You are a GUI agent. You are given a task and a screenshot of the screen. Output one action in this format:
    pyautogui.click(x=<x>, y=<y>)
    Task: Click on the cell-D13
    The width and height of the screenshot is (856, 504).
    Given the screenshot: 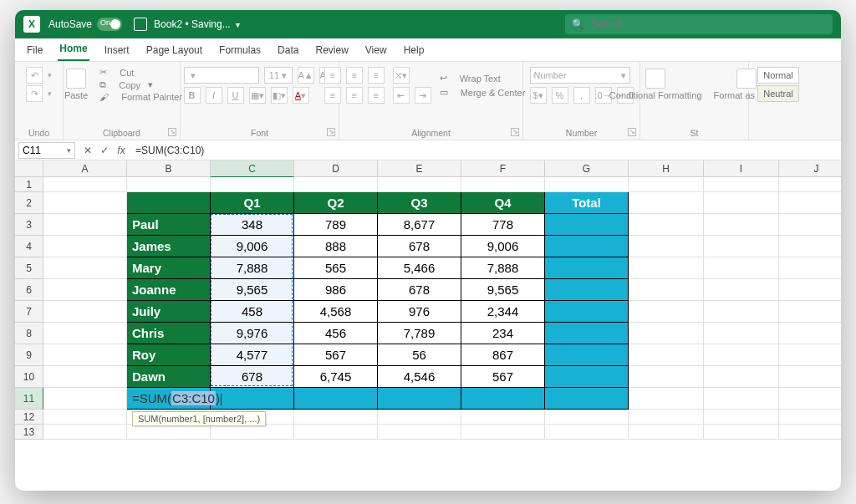 What is the action you would take?
    pyautogui.click(x=336, y=432)
    